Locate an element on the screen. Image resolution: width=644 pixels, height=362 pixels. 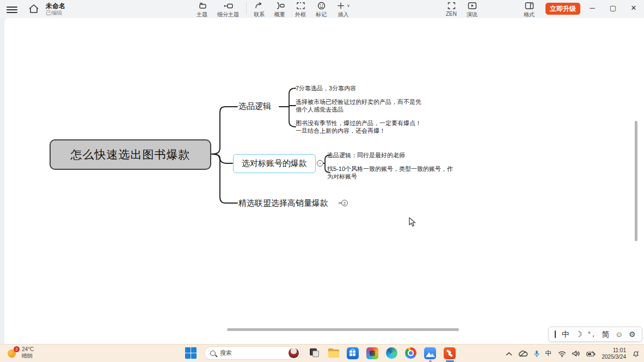
close-button: ✕ is located at coordinates (634, 8).